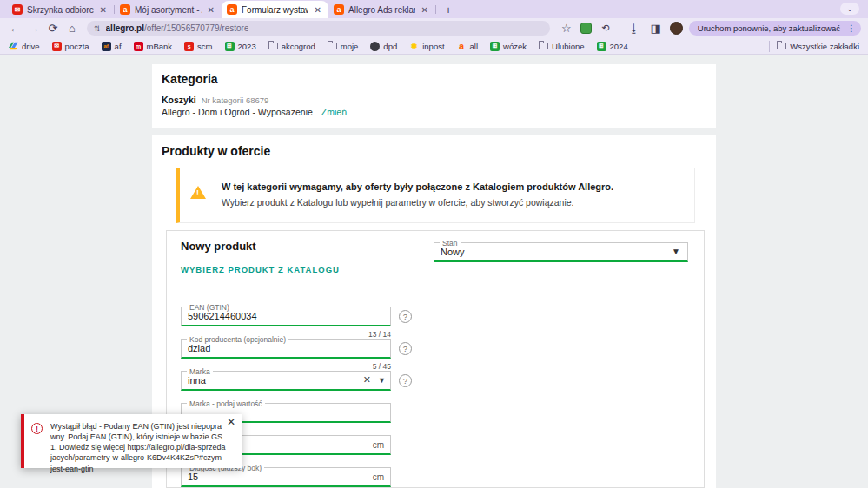 This screenshot has height=488, width=868. Describe the element at coordinates (374, 380) in the screenshot. I see `brand-combo-icons: ✕ ▼` at that location.